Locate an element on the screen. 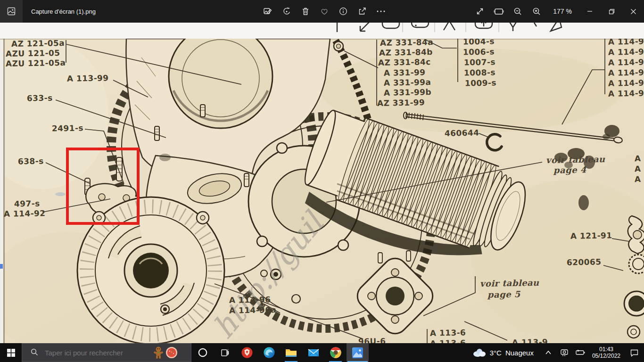 The width and height of the screenshot is (644, 362). notification-center-icon is located at coordinates (634, 353).